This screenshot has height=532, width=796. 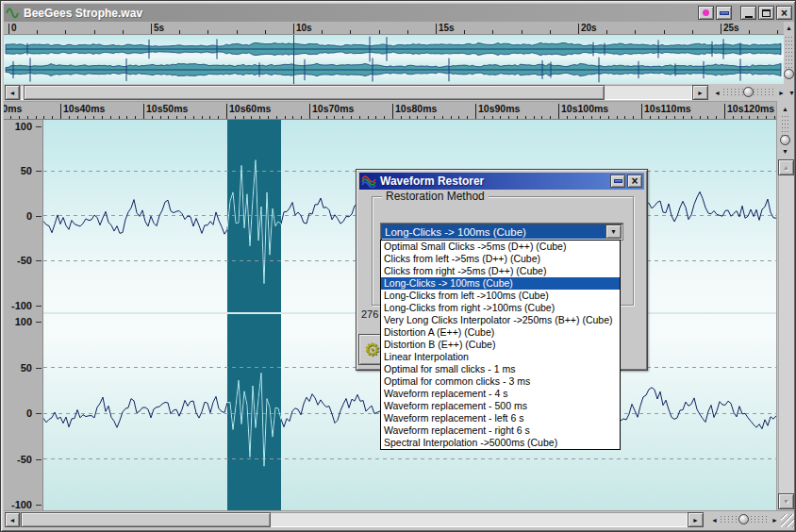 I want to click on dropdown-item: Optimal for common clicks - 3 ms, so click(x=500, y=381).